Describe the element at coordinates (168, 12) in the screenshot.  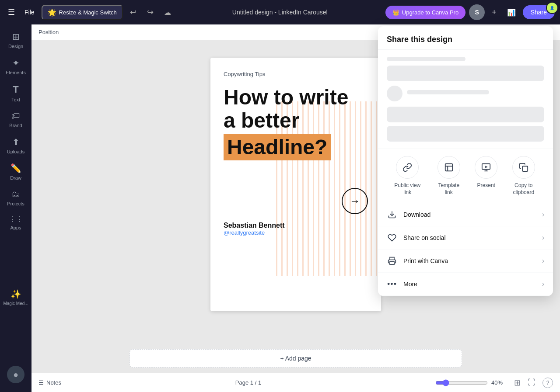
I see `cloud-save-icon: ☁` at that location.